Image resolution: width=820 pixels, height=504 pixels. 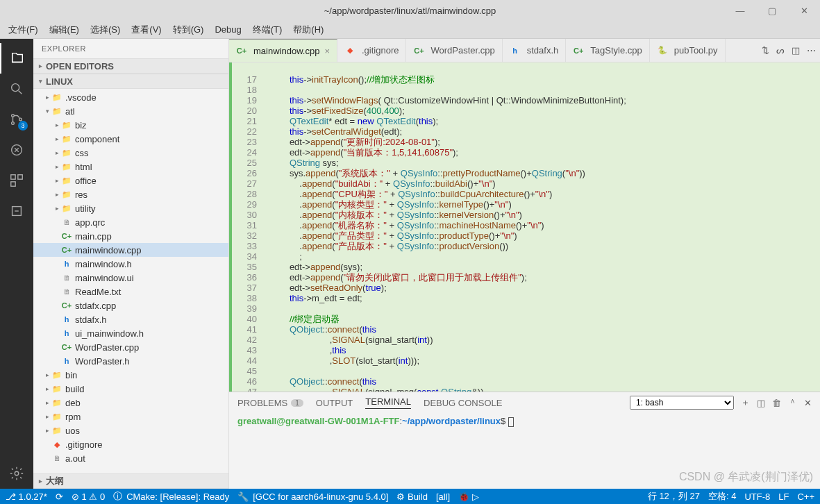 What do you see at coordinates (17, 211) in the screenshot?
I see `test-icon` at bounding box center [17, 211].